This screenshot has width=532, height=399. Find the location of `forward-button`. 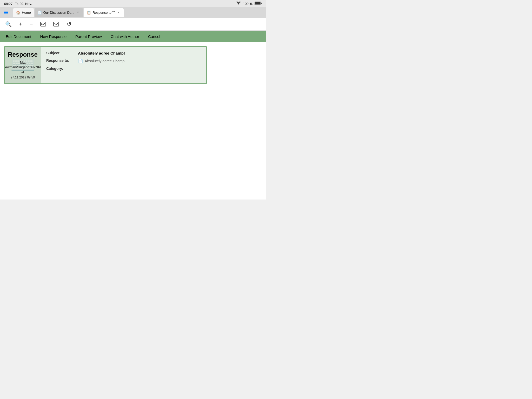

forward-button is located at coordinates (56, 24).